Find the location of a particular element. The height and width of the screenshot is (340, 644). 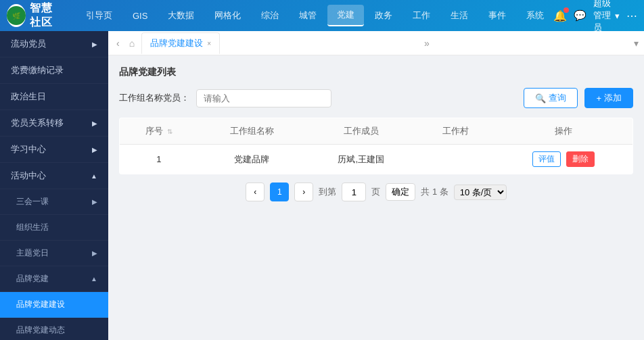

sort-icon: ⇅ is located at coordinates (170, 131).